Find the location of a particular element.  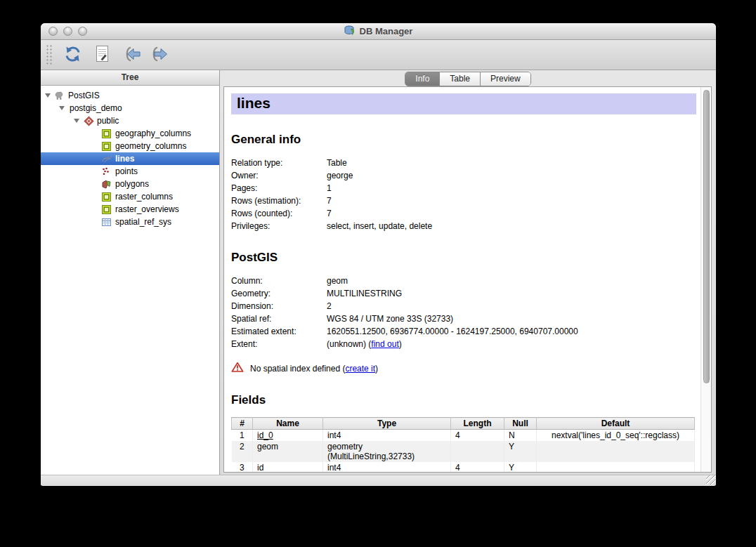

info-row: Owner:george is located at coordinates (465, 176).